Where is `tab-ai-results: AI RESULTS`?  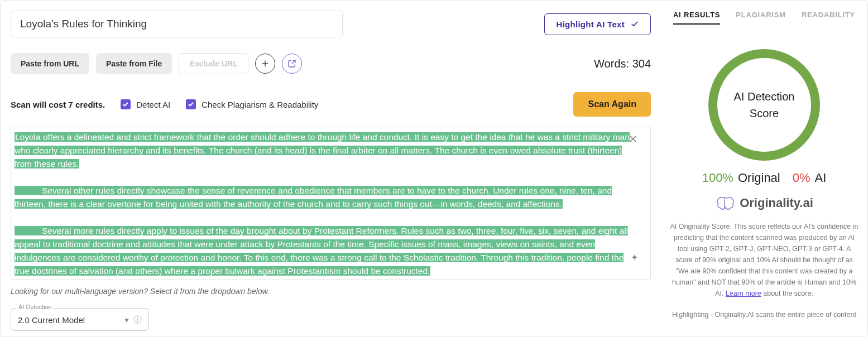
tab-ai-results: AI RESULTS is located at coordinates (697, 18).